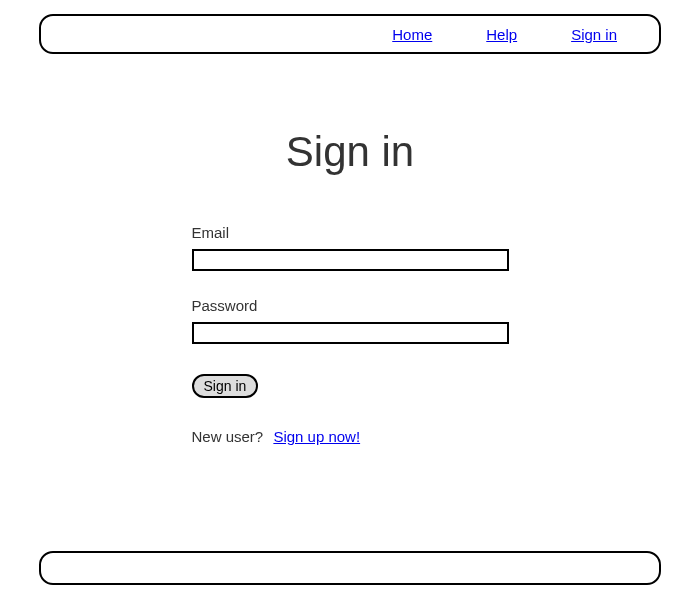 The image size is (700, 600). Describe the element at coordinates (350, 306) in the screenshot. I see `password-label: Password` at that location.